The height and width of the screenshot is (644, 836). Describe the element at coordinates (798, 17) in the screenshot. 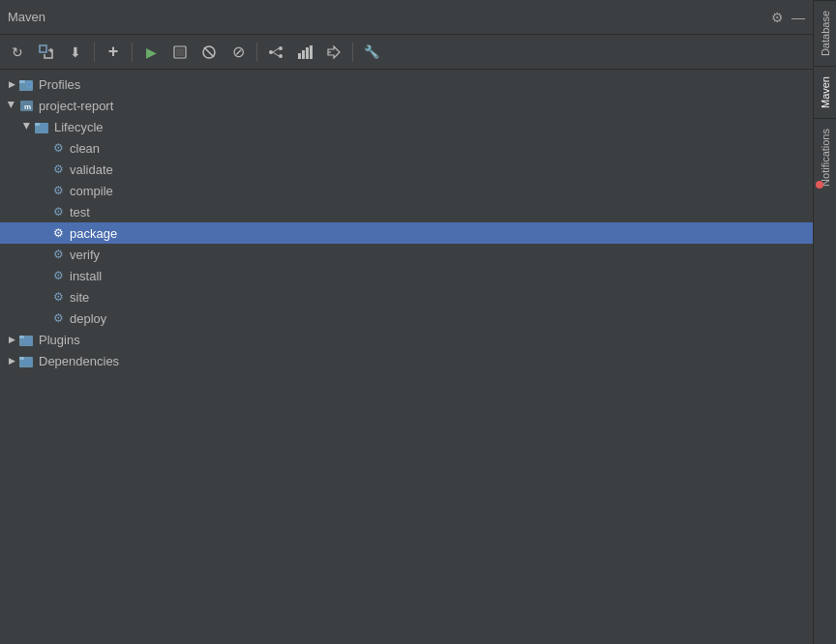

I see `minimize-icon: —` at that location.